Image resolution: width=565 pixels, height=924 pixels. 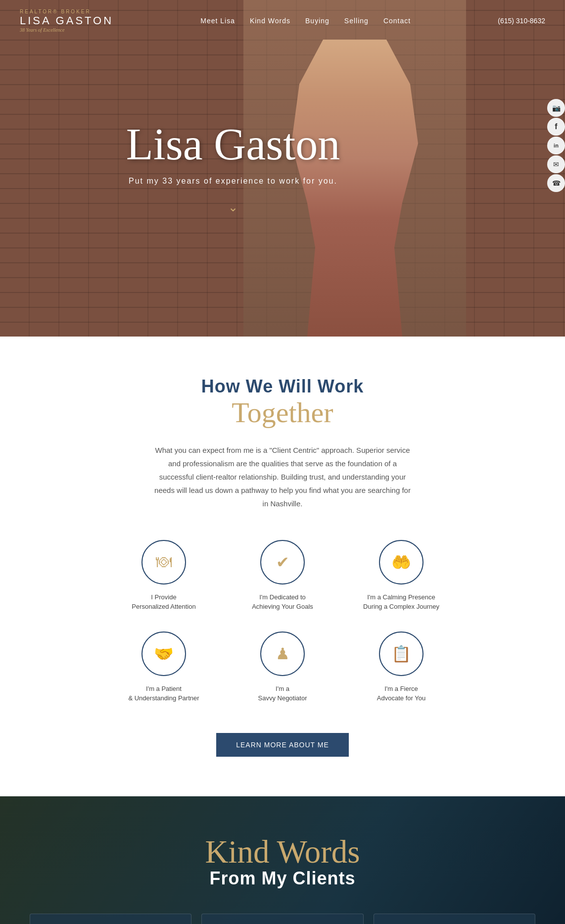 I want to click on logo: REALTOR® BROKER LISA GASTON 38 Years of …, so click(x=66, y=21).